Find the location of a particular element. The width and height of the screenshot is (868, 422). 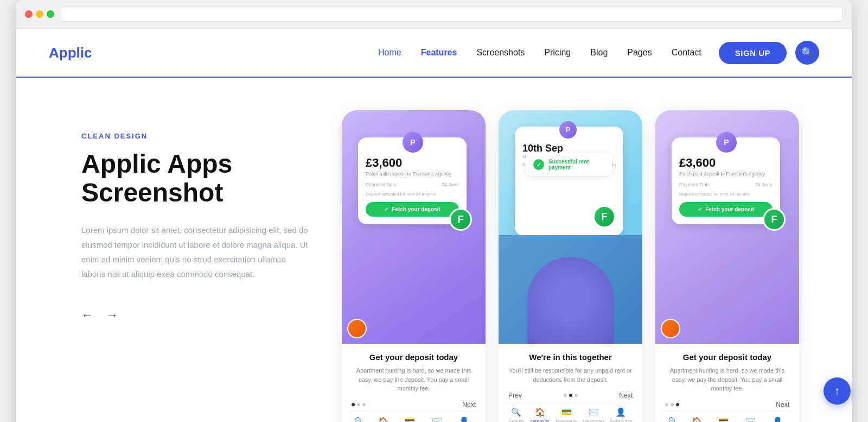

tab-rentpass-2: 👤 Rent Pass is located at coordinates (621, 415).